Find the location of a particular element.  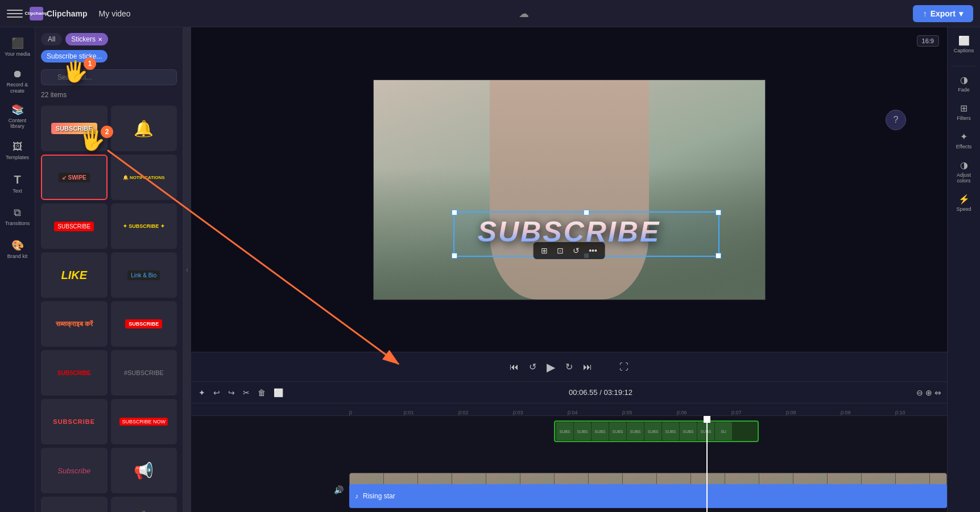

filter-tag-close: ✕ is located at coordinates (100, 40).